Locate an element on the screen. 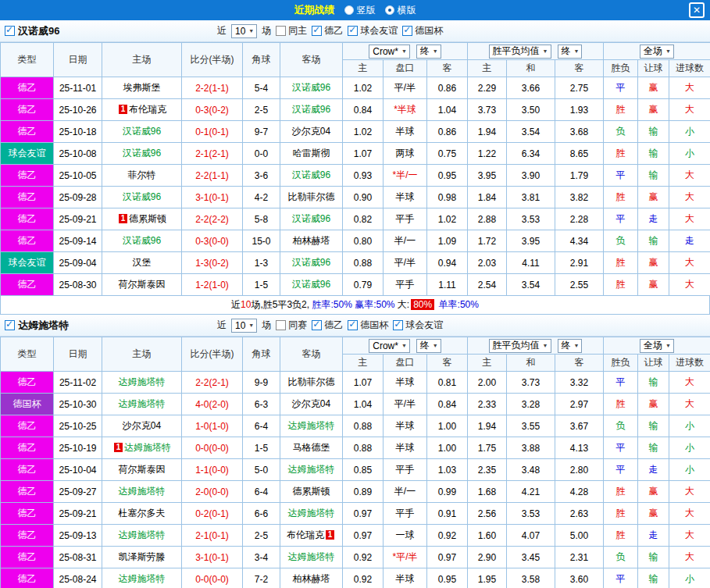 Image resolution: width=710 pixels, height=588 pixels. chevron-down-icon: ▼ is located at coordinates (669, 52).